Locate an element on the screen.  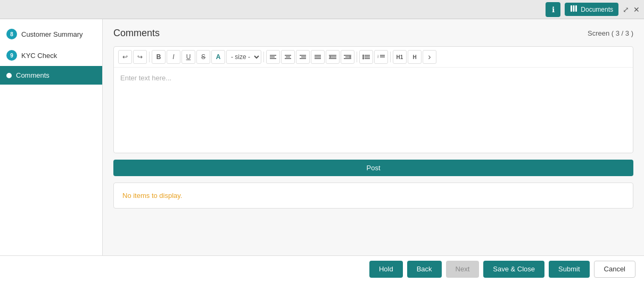
sidebar: 8 Customer Summary 9 KYC Check Comments is located at coordinates (51, 137).